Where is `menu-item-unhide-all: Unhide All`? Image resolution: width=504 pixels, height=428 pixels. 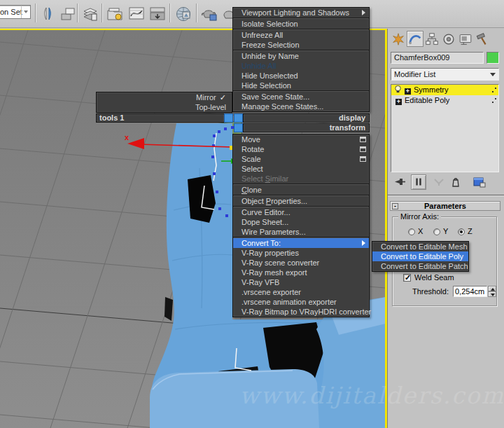
menu-item-unhide-all: Unhide All is located at coordinates (301, 66).